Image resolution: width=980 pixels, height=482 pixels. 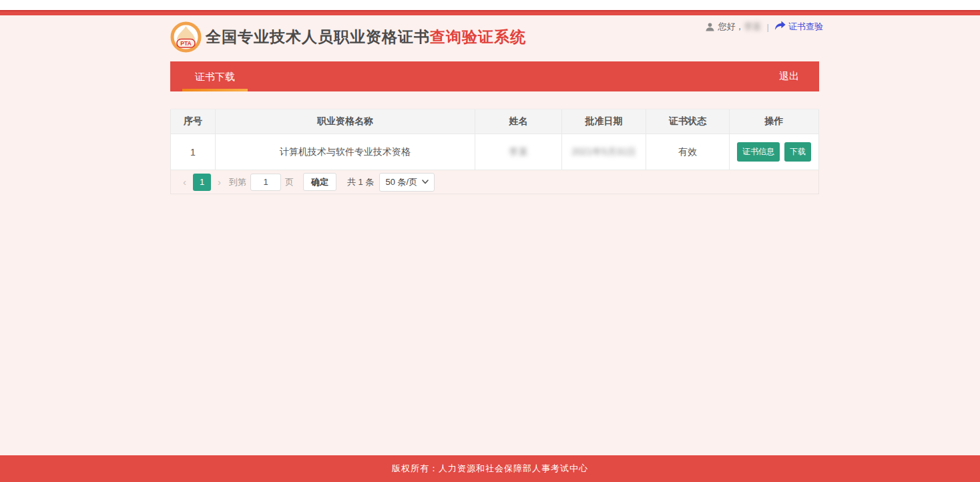 I want to click on next-page-button: ›, so click(x=219, y=182).